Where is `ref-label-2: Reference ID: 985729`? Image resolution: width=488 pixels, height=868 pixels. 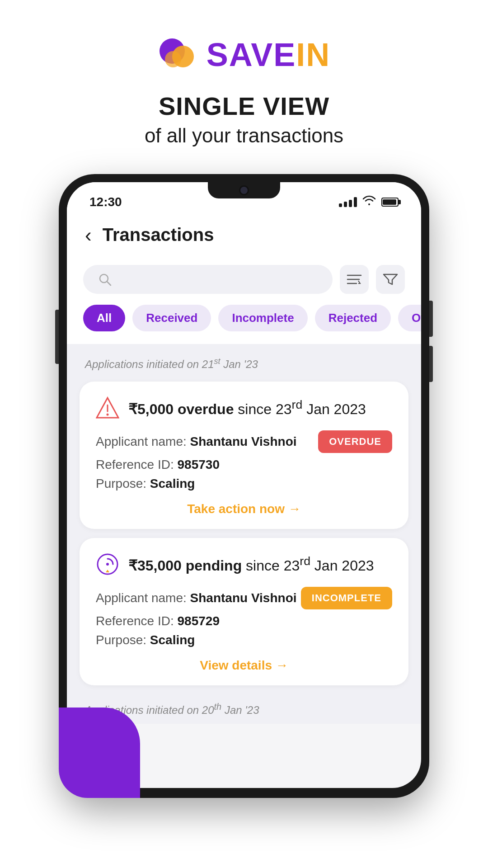 ref-label-2: Reference ID: 985729 is located at coordinates (158, 621).